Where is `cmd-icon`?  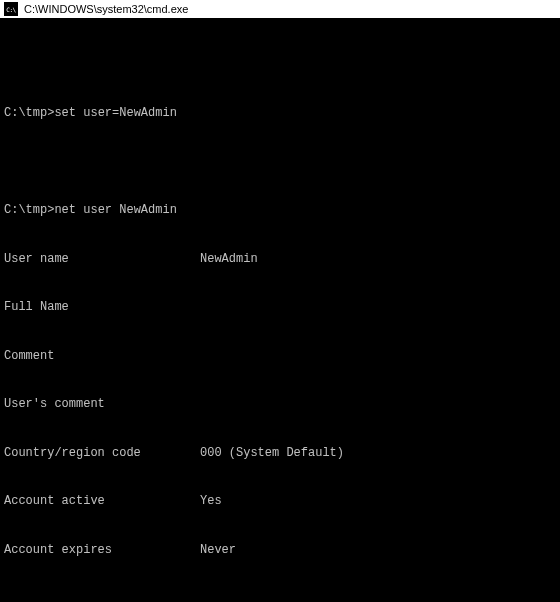
cmd-icon is located at coordinates (11, 9).